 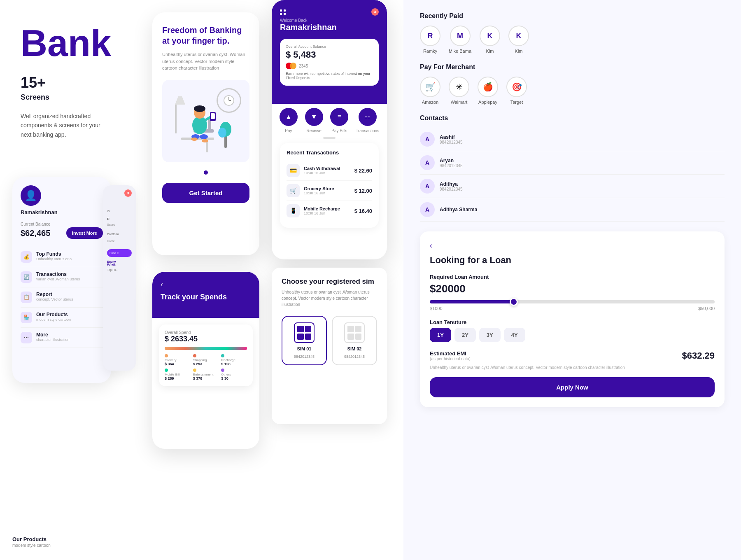 I want to click on contacts-section: Contacts A Aashif 9842012345 A Aryan 984…, so click(x=572, y=168).